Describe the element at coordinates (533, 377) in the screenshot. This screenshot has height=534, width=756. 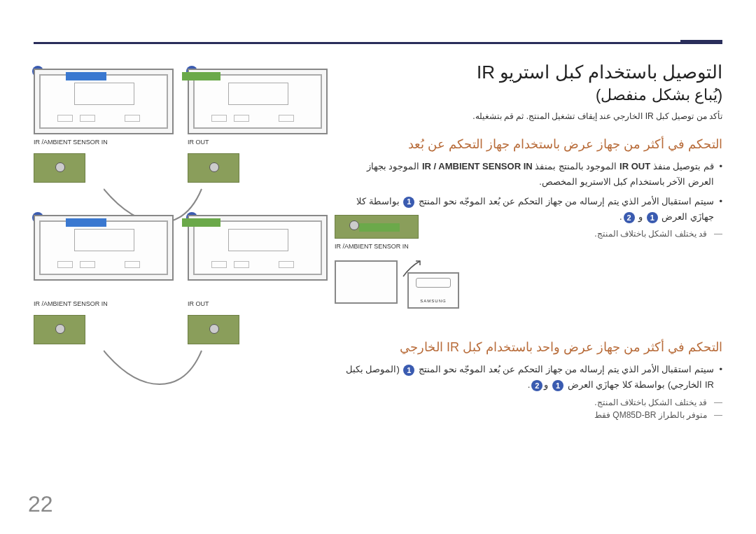
I see `s2-bullet1: سيتم استقبال الأمر الذي يتم إرساله من جه…` at that location.